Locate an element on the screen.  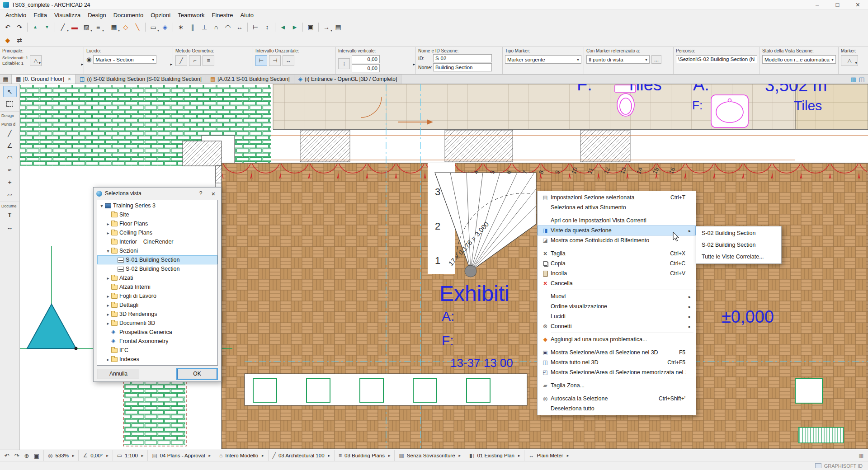
context-menu-item: Mostra Selezione/Area di Selezione nel 3… is located at coordinates (617, 352).